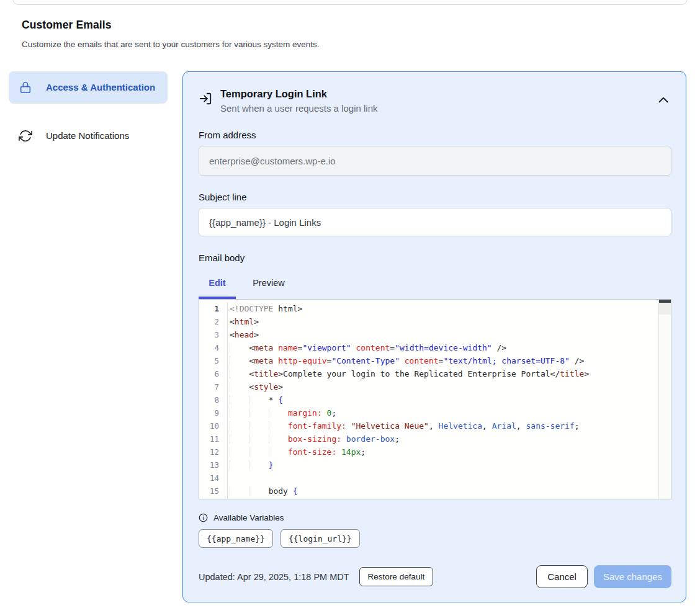  I want to click on refresh-icon, so click(25, 136).